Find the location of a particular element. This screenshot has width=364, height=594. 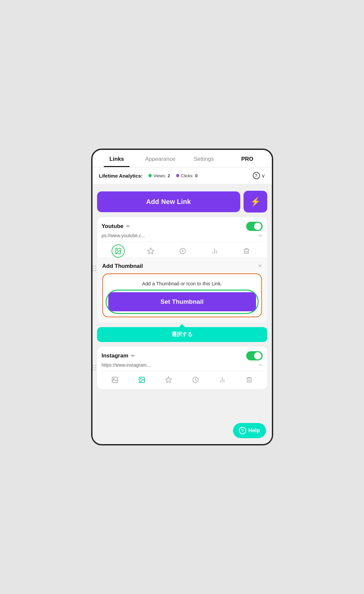

analytics-help-button: ? ∨ is located at coordinates (259, 176).